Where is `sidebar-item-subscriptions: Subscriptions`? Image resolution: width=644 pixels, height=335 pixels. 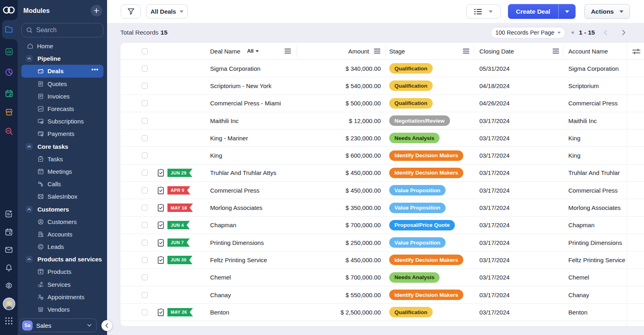 sidebar-item-subscriptions: Subscriptions is located at coordinates (62, 121).